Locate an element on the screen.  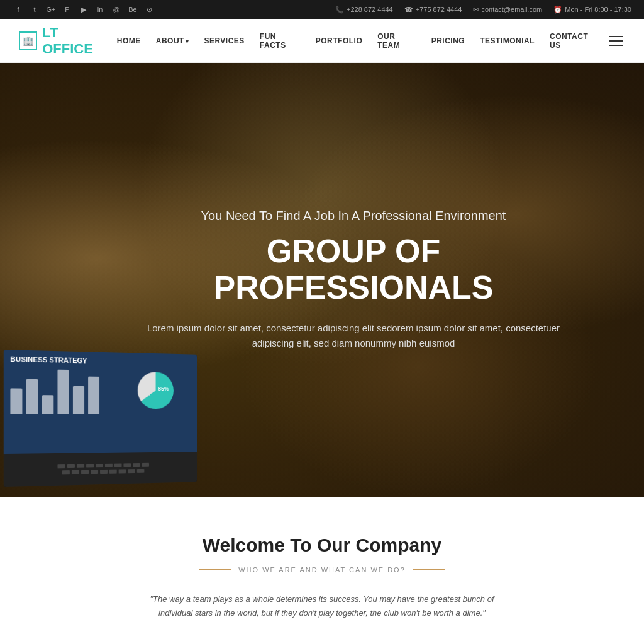
phone1: 📞 +228 872 4444 is located at coordinates (364, 10).